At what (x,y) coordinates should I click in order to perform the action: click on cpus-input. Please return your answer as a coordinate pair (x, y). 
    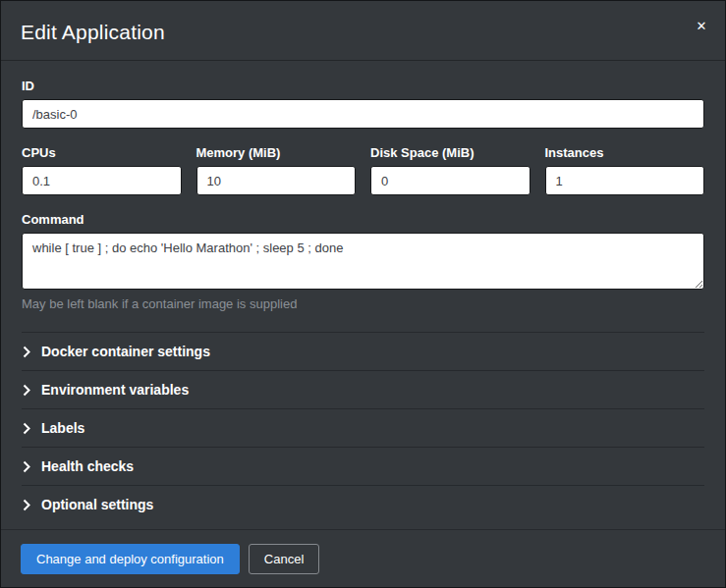
    Looking at the image, I should click on (102, 181).